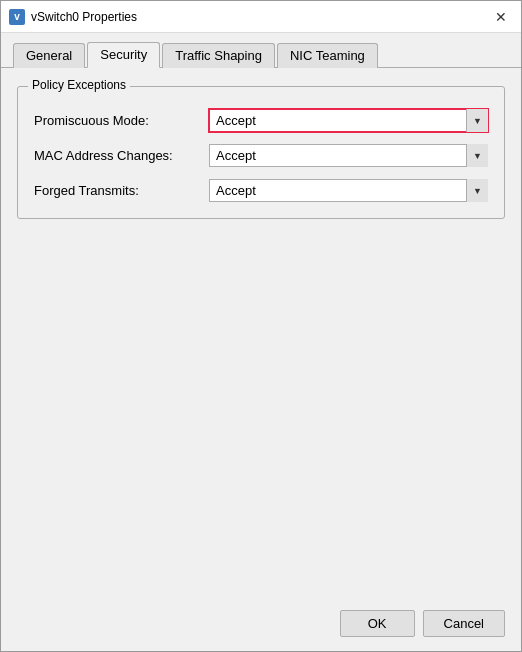  Describe the element at coordinates (49, 56) in the screenshot. I see `tab-general: General` at that location.